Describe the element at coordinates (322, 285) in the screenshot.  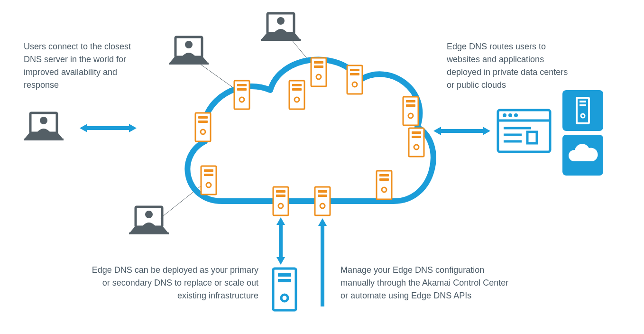
I see `arrow-management-stem` at that location.